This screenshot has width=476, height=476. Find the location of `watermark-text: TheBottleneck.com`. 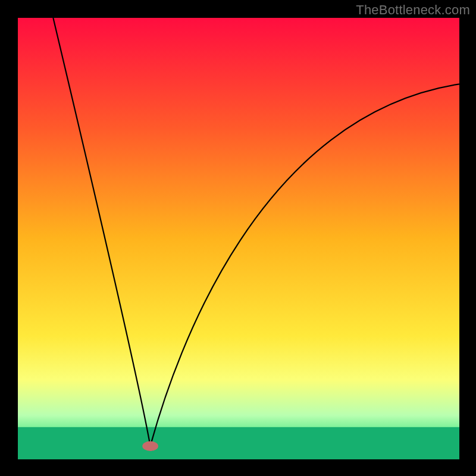

watermark-text: TheBottleneck.com is located at coordinates (413, 10).